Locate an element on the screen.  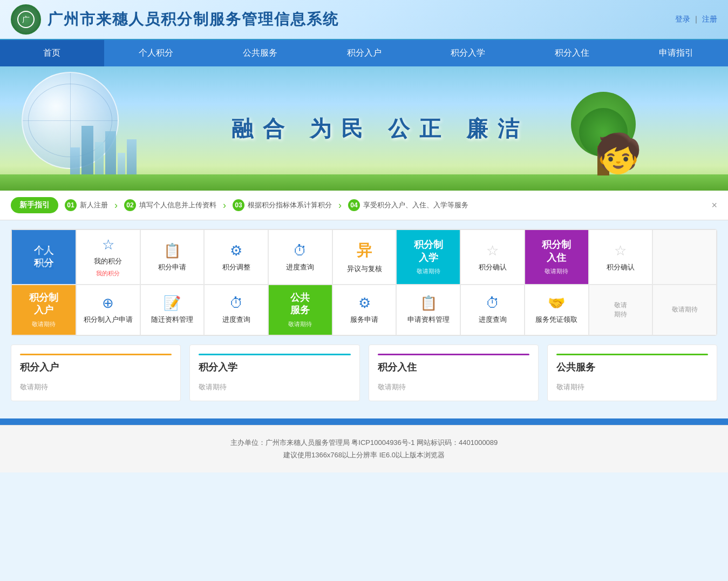
guide-step-2: 02 填写个人信息并上传资料 is located at coordinates (171, 205).